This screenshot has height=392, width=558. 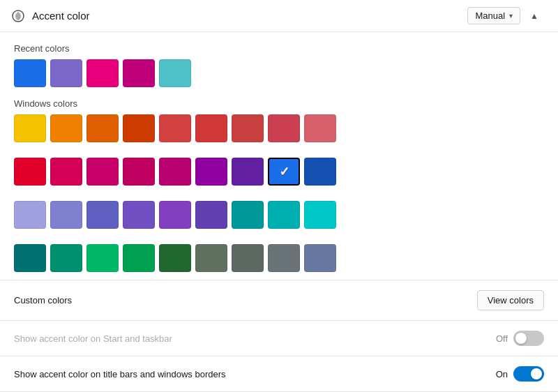 What do you see at coordinates (61, 15) in the screenshot?
I see `page-title: Accent color` at bounding box center [61, 15].